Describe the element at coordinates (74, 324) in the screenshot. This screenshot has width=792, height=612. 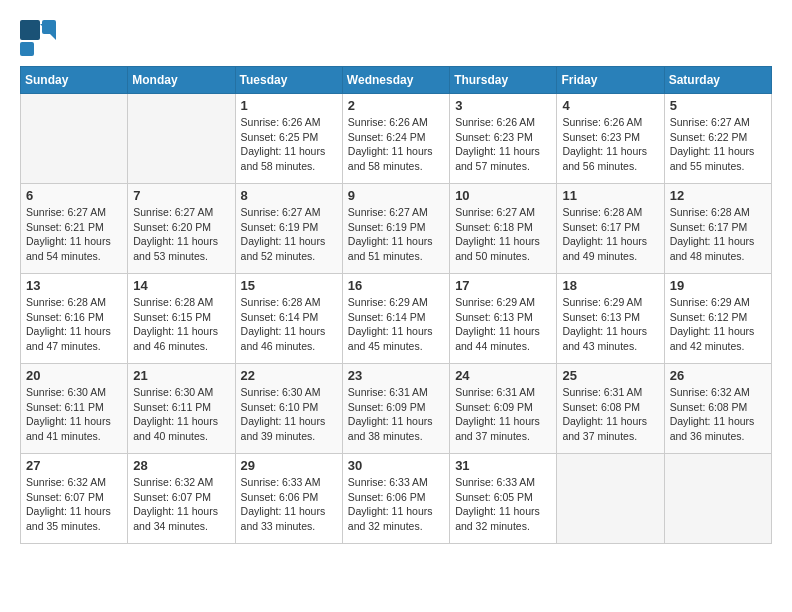
I see `day-info: Sunrise: 6:28 AMSunset: 6:16 PMDaylight:…` at that location.